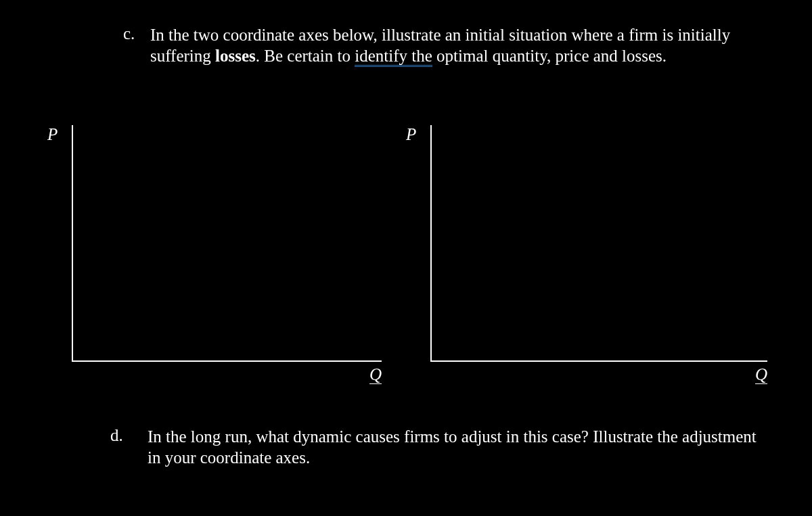 The height and width of the screenshot is (516, 812). I want to click on x-axis-label-right-text: Q, so click(761, 375).